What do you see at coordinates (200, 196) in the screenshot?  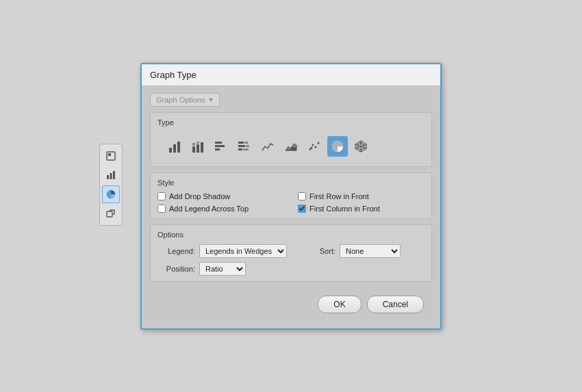 I see `add-drop-shadow-label: Add Drop Shadow` at bounding box center [200, 196].